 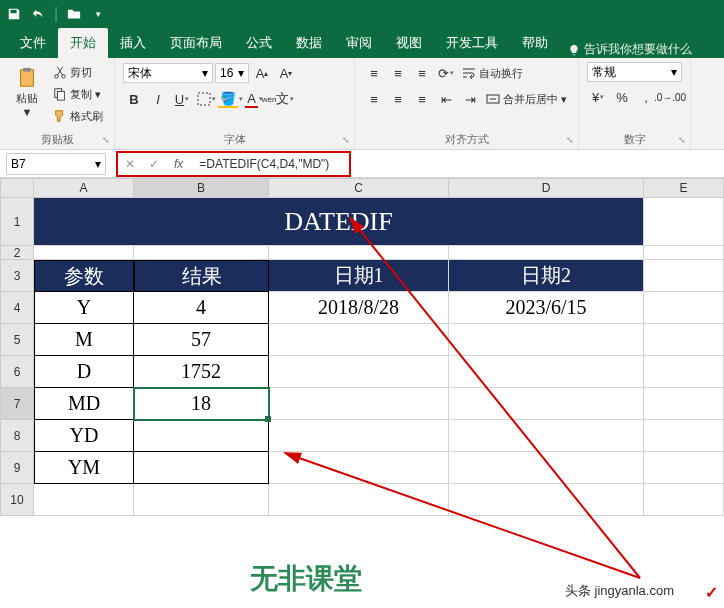 What do you see at coordinates (182, 99) in the screenshot?
I see `underline-button: U▾` at bounding box center [182, 99].